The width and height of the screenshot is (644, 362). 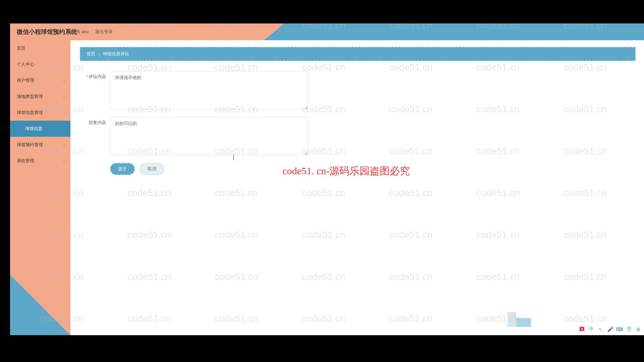 What do you see at coordinates (91, 54) in the screenshot?
I see `breadcrumb-home: 首页` at bounding box center [91, 54].